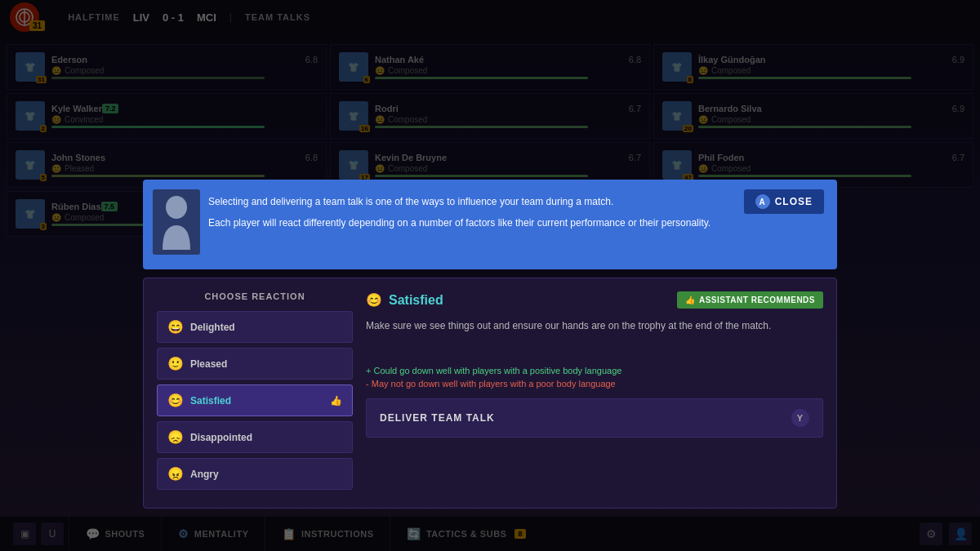 This screenshot has width=980, height=551. What do you see at coordinates (514, 223) in the screenshot?
I see `info-text-2: Each player will react differently depen…` at bounding box center [514, 223].